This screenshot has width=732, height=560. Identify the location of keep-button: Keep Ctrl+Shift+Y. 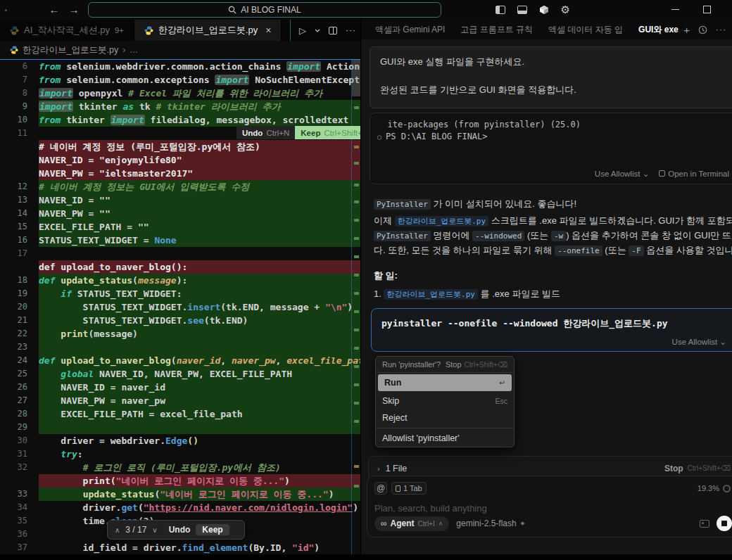
(328, 132).